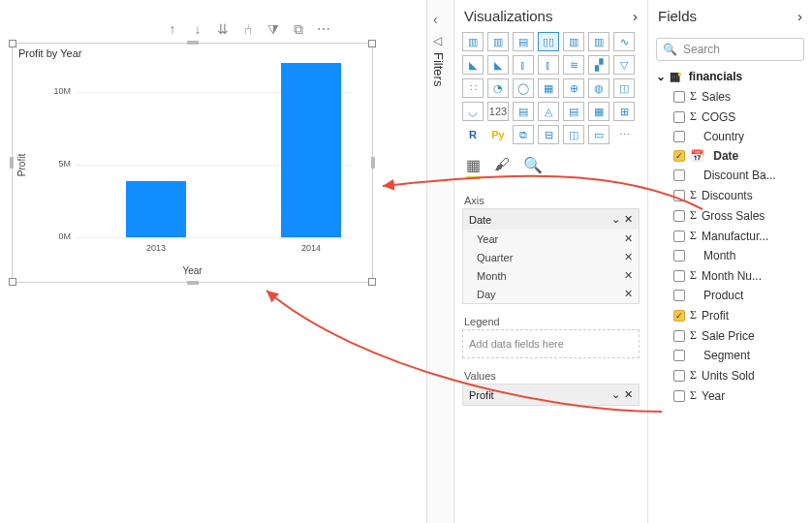 This screenshot has width=812, height=523. What do you see at coordinates (498, 135) in the screenshot?
I see `py-visual-icon: Py` at bounding box center [498, 135].